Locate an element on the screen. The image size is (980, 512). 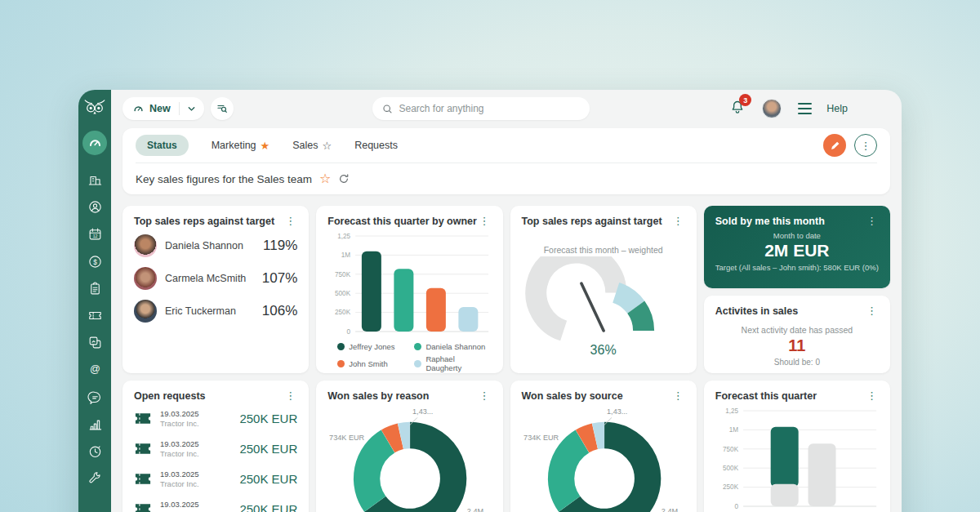
sidebar-item-email: @ is located at coordinates (95, 370).